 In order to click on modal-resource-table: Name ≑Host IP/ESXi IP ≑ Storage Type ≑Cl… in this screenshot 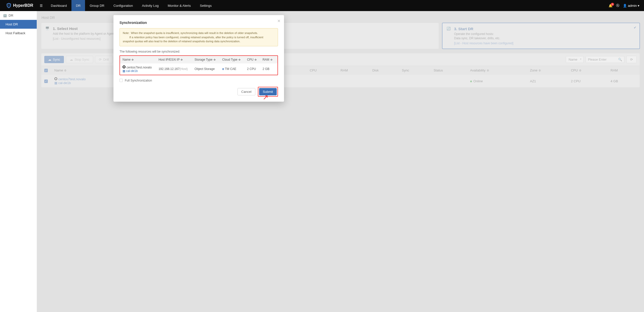, I will do `click(199, 65)`.